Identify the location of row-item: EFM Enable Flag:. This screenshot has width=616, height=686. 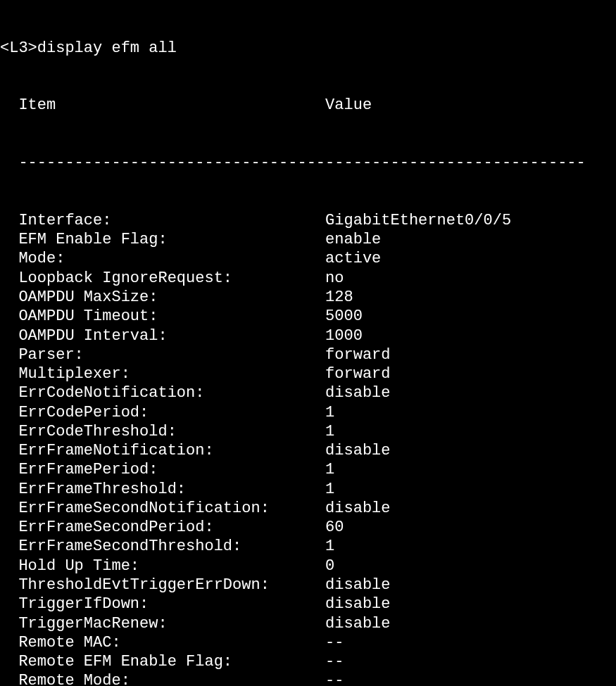
(163, 239).